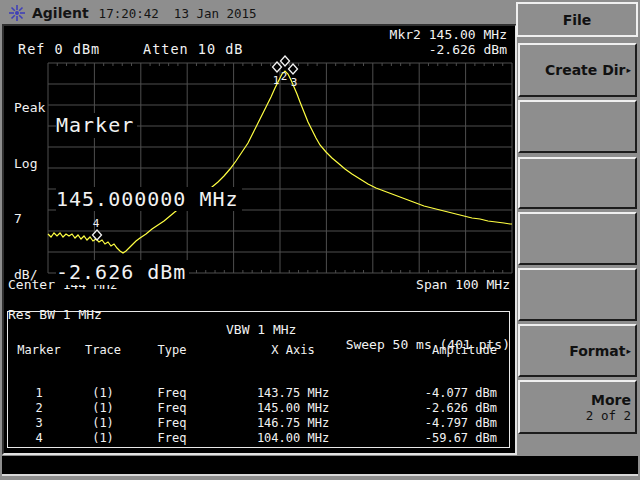 Image resolution: width=640 pixels, height=480 pixels. Describe the element at coordinates (586, 70) in the screenshot. I see `softkey-label: Create Dir` at that location.